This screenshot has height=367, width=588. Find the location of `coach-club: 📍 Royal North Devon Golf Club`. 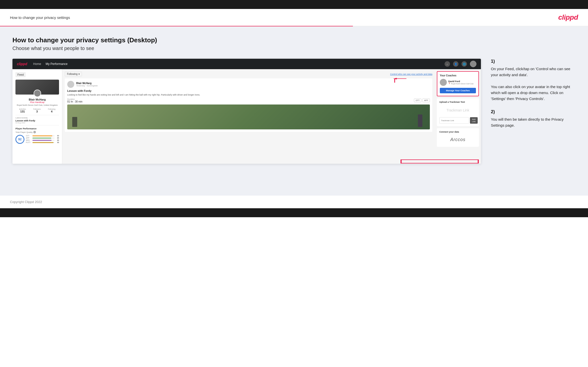

coach-club: 📍 Royal North Devon Golf Club is located at coordinates (461, 84).